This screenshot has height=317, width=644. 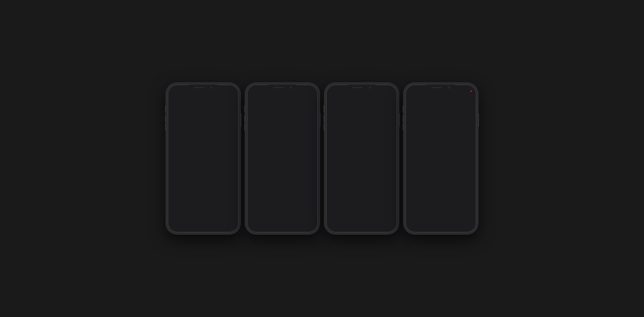 What do you see at coordinates (362, 155) in the screenshot?
I see `sleep-circle-wrapper: 🌙 ⏰ 8h 0m` at bounding box center [362, 155].